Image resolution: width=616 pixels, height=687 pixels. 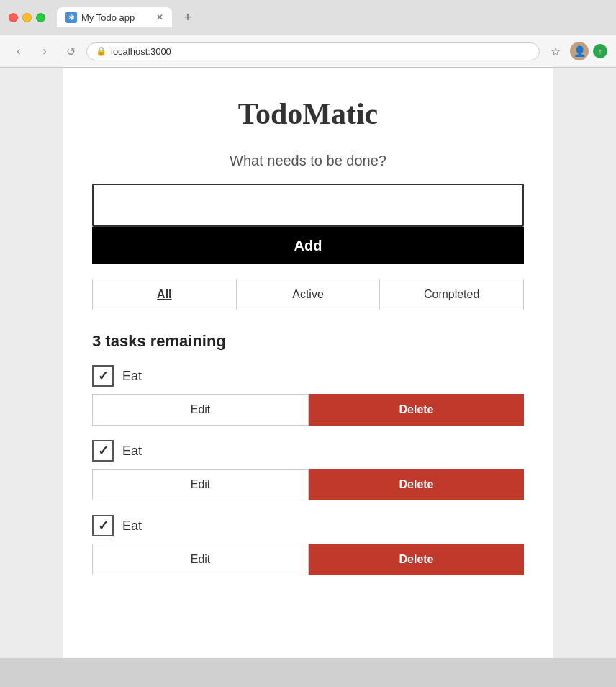 What do you see at coordinates (308, 295) in the screenshot?
I see `filter-bar: All Active Completed` at bounding box center [308, 295].